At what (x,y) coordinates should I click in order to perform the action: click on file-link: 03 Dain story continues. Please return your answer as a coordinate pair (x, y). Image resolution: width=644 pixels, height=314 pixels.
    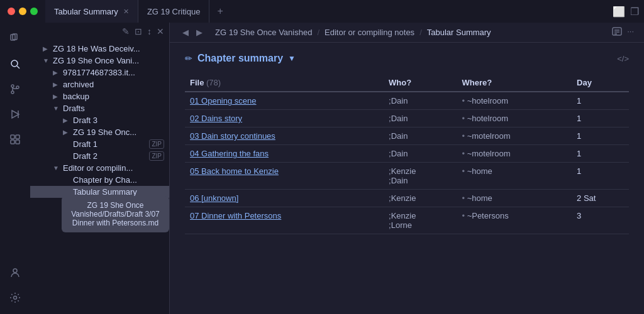
    Looking at the image, I should click on (233, 136).